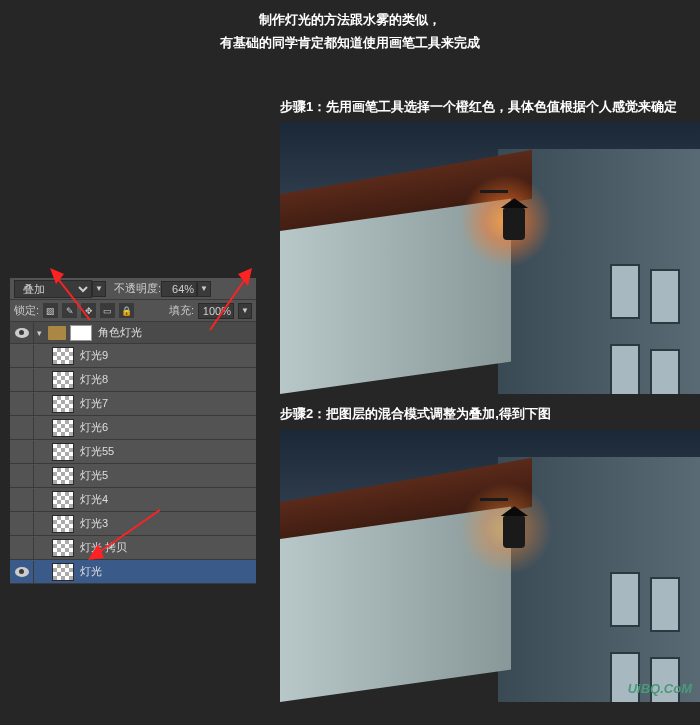 The width and height of the screenshot is (700, 725). What do you see at coordinates (478, 107) in the screenshot?
I see `step1-label: 步骤1：先用画笔工具选择一个橙红色，具体色值根据个人感觉来确定` at bounding box center [478, 107].